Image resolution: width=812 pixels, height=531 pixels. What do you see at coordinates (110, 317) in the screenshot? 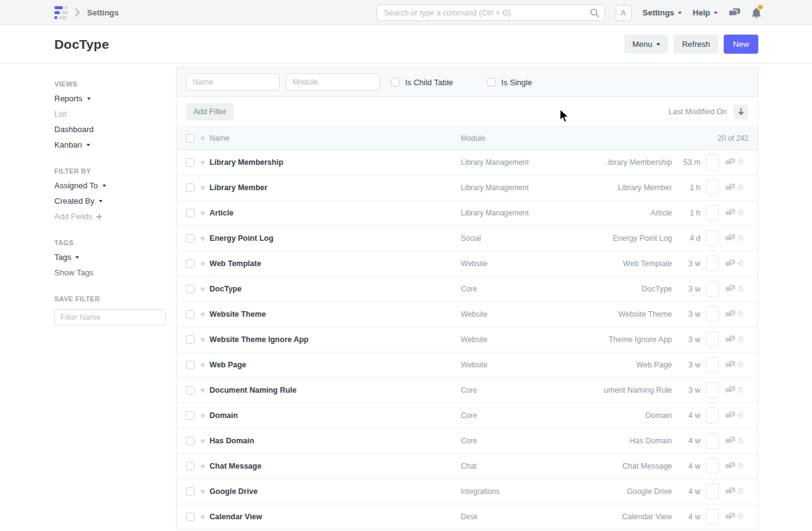
I see `filter-name-input` at bounding box center [110, 317].